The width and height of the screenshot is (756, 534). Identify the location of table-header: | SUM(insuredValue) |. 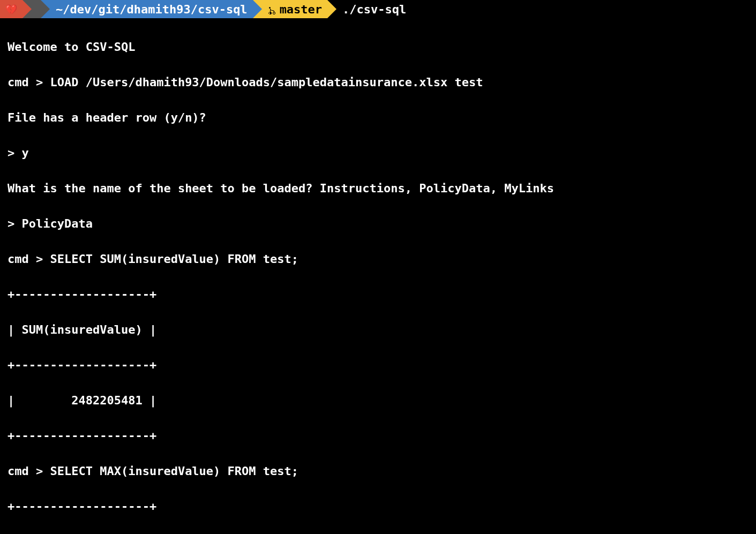
(378, 330).